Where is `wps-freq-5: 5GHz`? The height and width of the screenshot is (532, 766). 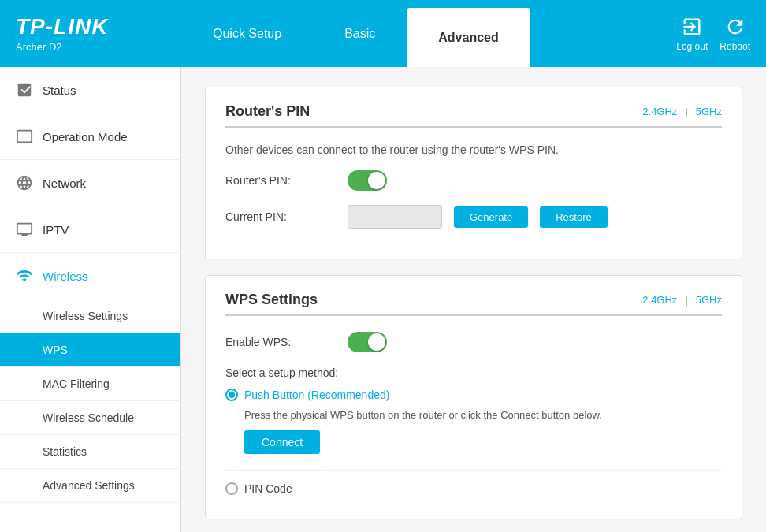 wps-freq-5: 5GHz is located at coordinates (709, 299).